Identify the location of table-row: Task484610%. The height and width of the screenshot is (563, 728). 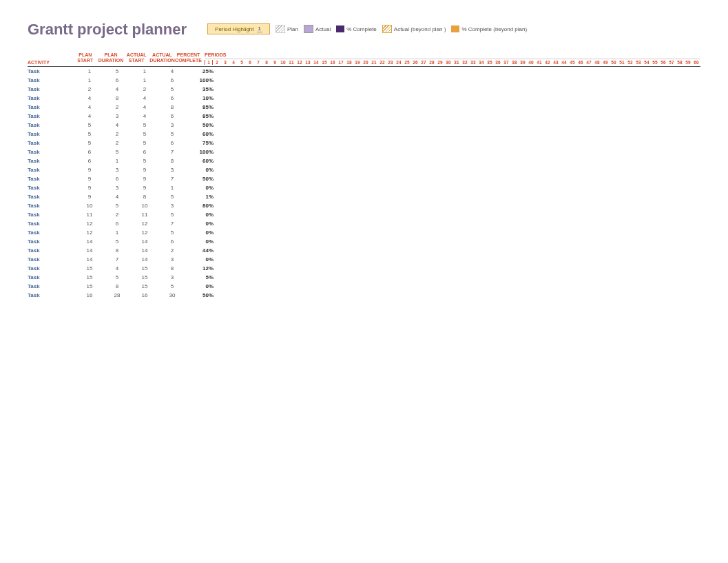
(364, 98).